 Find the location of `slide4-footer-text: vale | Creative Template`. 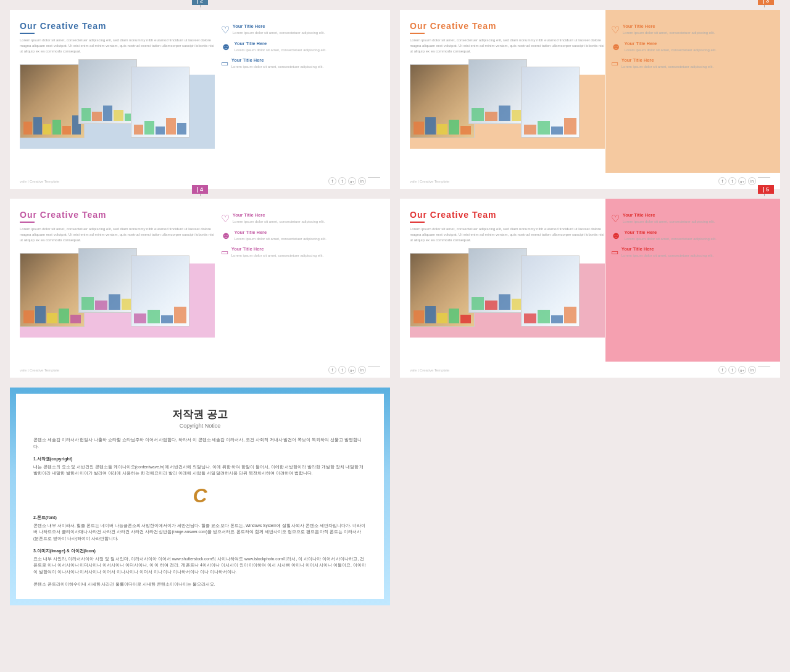

slide4-footer-text: vale | Creative Template is located at coordinates (430, 370).